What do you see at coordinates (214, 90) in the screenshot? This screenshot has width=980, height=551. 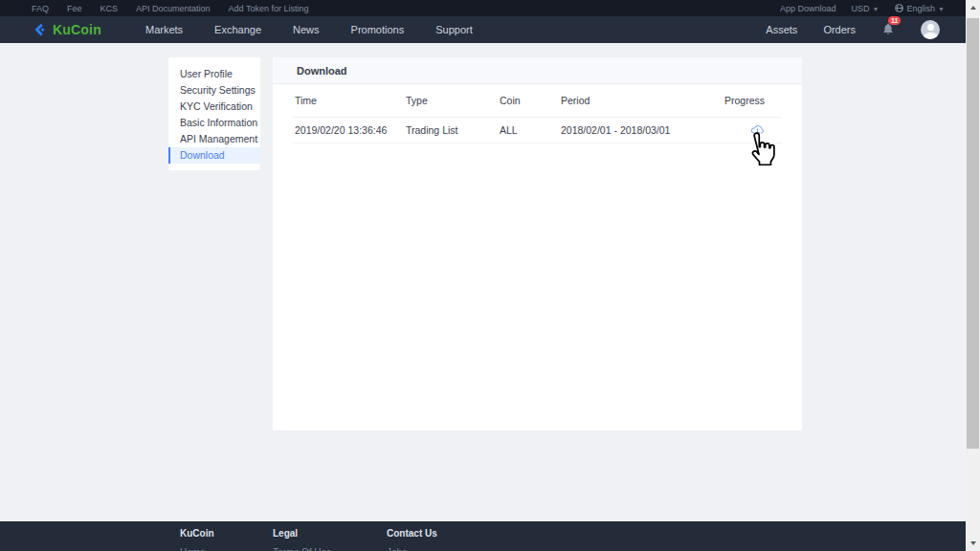 I see `sidebar-item-security-settings: Security Settings` at bounding box center [214, 90].